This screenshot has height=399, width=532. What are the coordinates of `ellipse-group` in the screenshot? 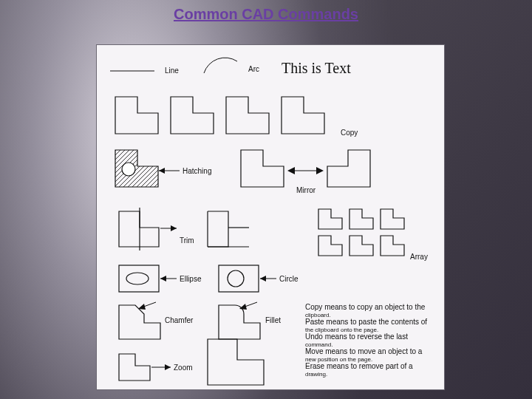 It's located at (139, 279).